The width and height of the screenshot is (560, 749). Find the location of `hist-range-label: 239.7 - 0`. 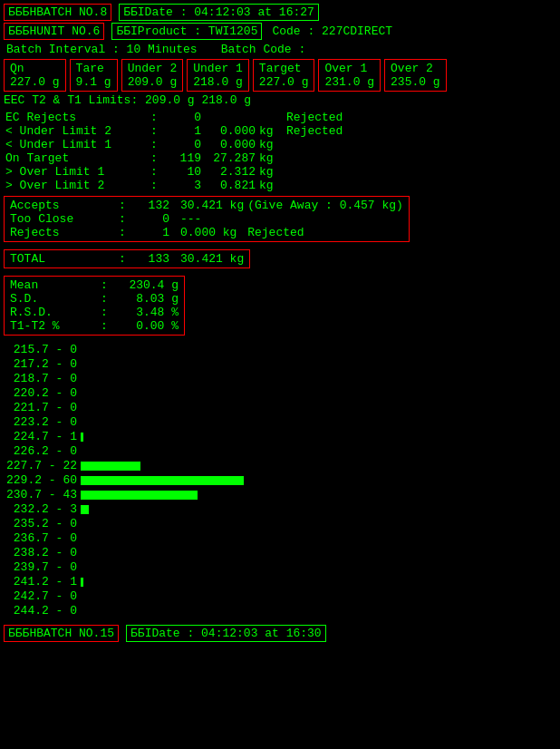

hist-range-label: 239.7 - 0 is located at coordinates (42, 568).